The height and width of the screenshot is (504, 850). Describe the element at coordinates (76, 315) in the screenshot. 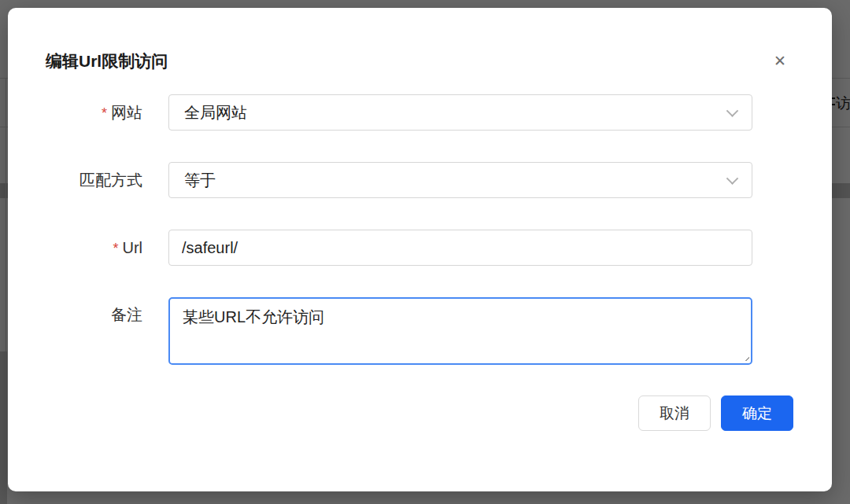

I see `field-label-remark: 备注` at that location.